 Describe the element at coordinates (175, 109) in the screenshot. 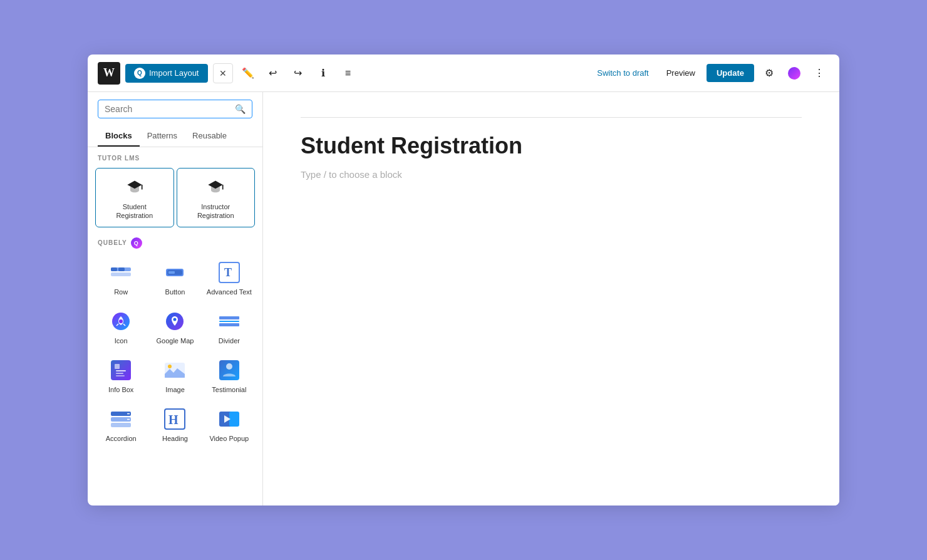

I see `search-input-wrapper: 🔍` at that location.